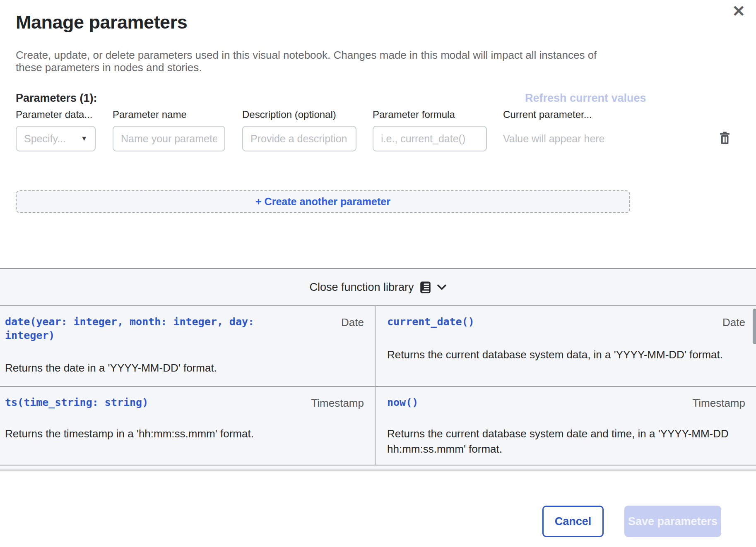  Describe the element at coordinates (187, 347) in the screenshot. I see `function-entry-date: date(year: integer, month: integer, day:…` at that location.